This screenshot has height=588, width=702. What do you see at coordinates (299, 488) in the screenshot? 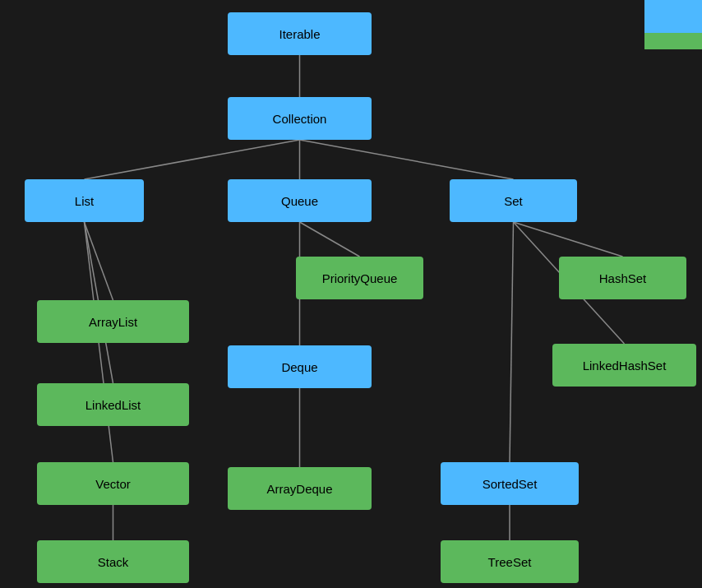
I see `node-arraydeque: ArrayDeque` at bounding box center [299, 488].